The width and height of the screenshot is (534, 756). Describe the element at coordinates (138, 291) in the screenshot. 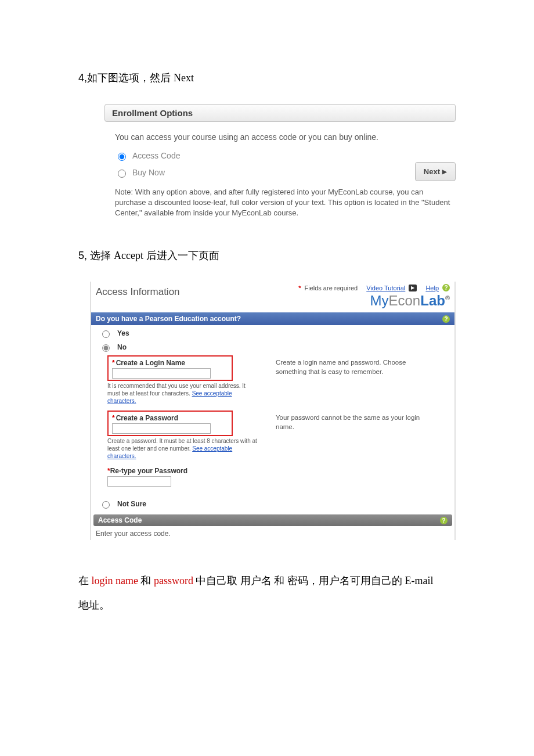

I see `access-info-title: Access Information` at that location.